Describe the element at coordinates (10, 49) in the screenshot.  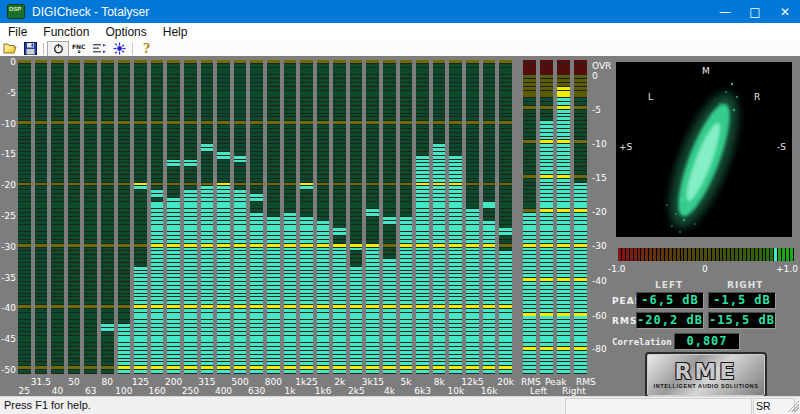
I see `open-file-button` at that location.